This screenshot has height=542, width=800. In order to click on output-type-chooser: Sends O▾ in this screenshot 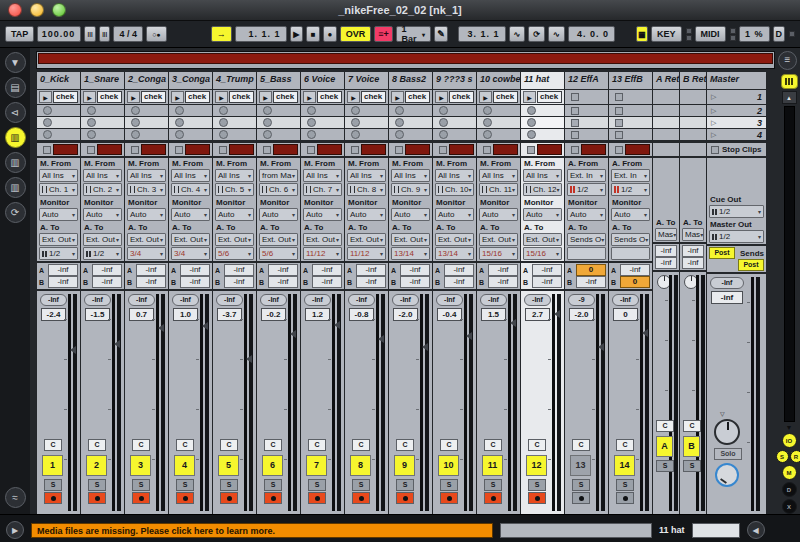, I will do `click(586, 240)`.